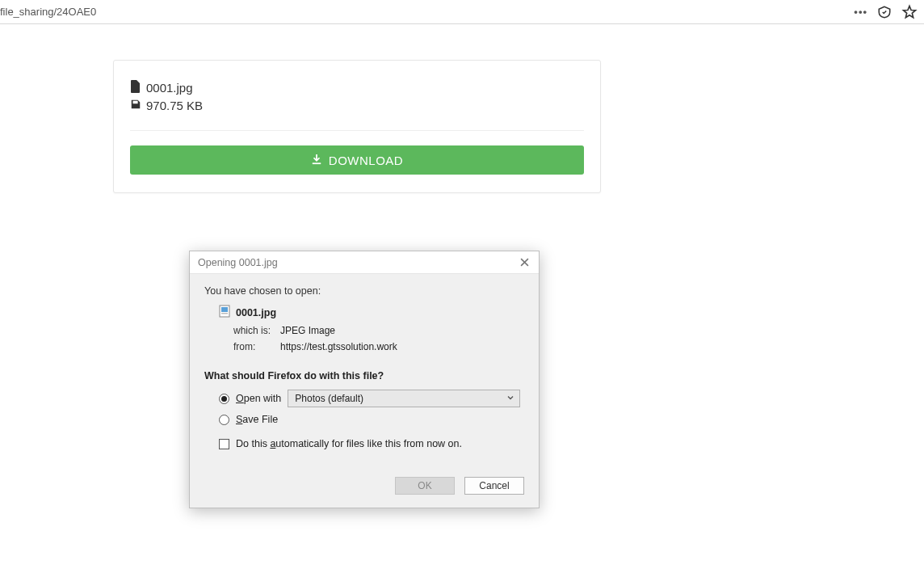  What do you see at coordinates (170, 87) in the screenshot?
I see `file-name: 0001.jpg` at bounding box center [170, 87].